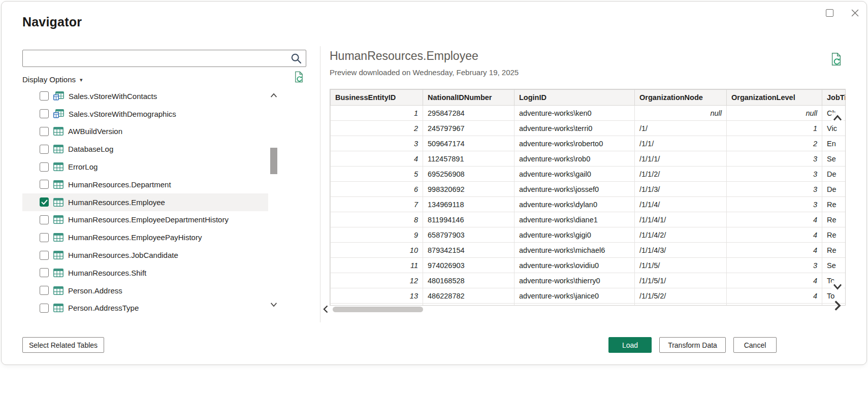 The image size is (868, 398). Describe the element at coordinates (588, 128) in the screenshot. I see `table-row: 2245797967adventure-works\terri0/1/1Vic` at that location.